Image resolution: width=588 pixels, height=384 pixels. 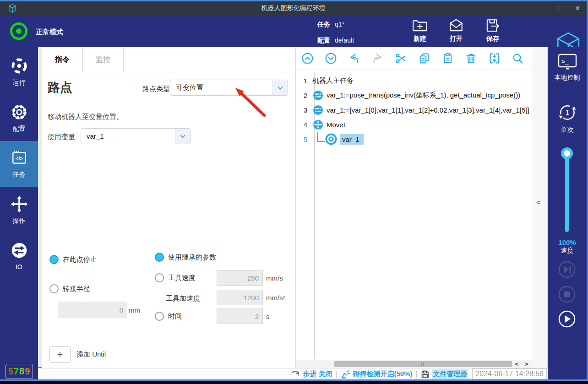 I want to click on save-task-button: 保存, so click(x=493, y=32).